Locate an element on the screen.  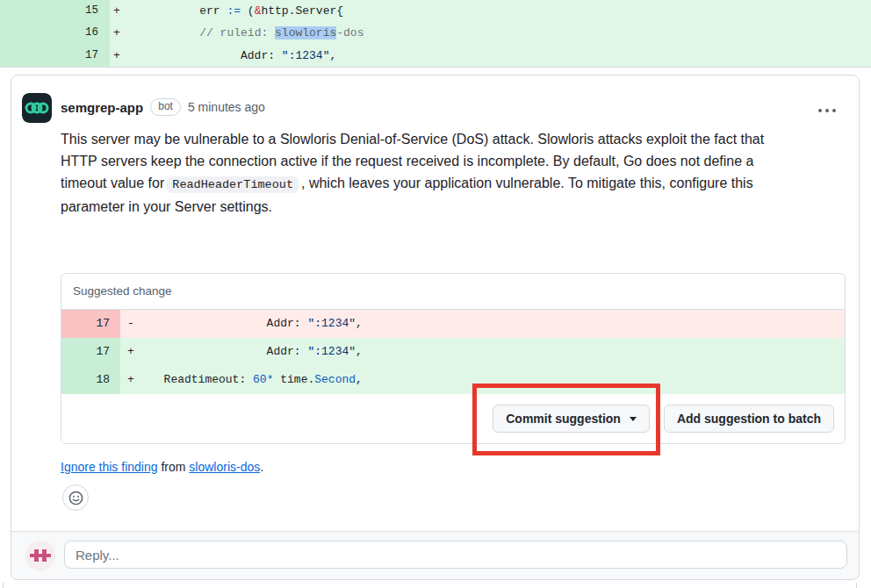
code-segment: Second is located at coordinates (335, 379).